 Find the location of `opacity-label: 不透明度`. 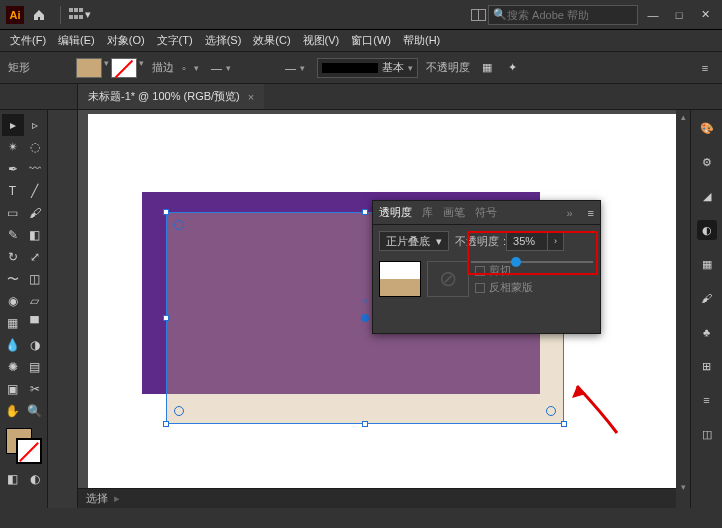

opacity-label: 不透明度 is located at coordinates (448, 68).